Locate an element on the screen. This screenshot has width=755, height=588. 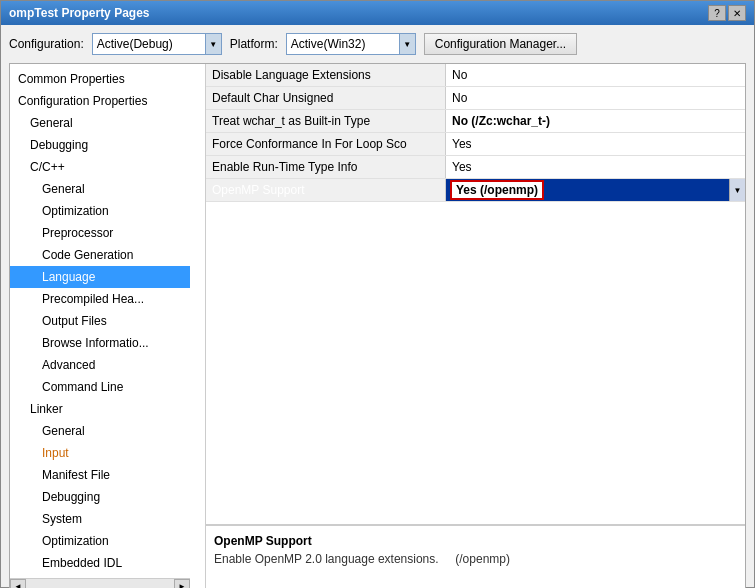
tree-item-code-generation: Code Generation is located at coordinates (100, 255).